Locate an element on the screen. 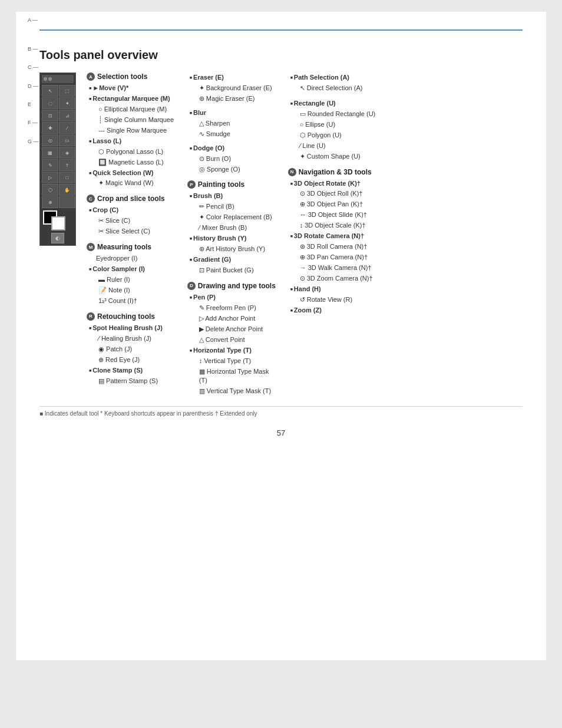  section-nav-header: N Navigation & 3D tools is located at coordinates (332, 172).